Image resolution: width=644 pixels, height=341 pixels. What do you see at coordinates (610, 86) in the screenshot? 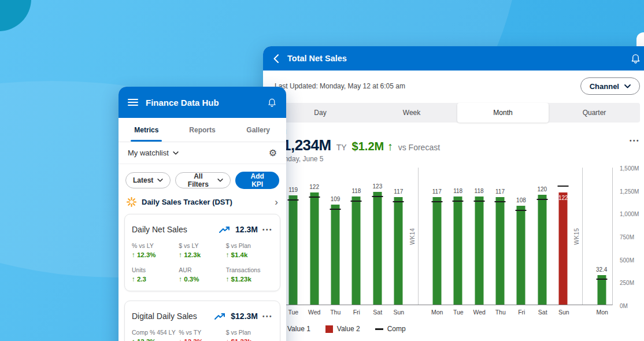
I see `channel-dropdown: Channel` at bounding box center [610, 86].